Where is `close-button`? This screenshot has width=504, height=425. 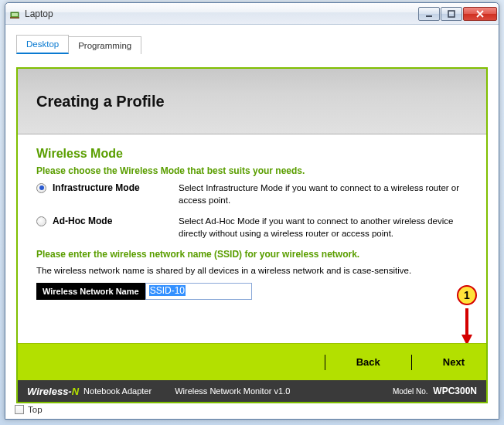 close-button is located at coordinates (480, 14).